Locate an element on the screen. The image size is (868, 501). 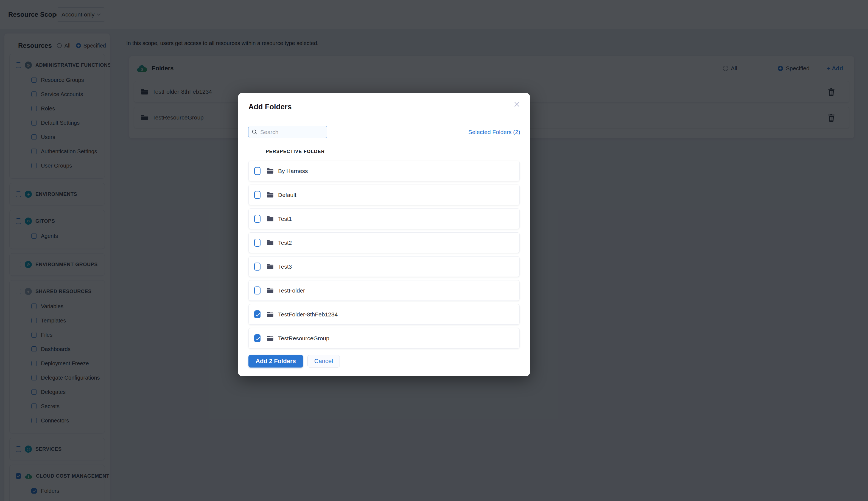
search-icon is located at coordinates (254, 132).